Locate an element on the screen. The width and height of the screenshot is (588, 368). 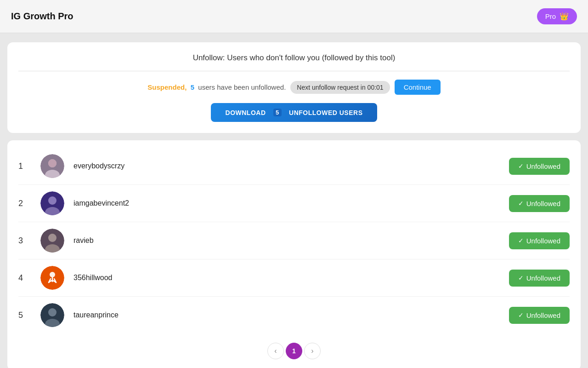
download-count: 5 is located at coordinates (277, 112).